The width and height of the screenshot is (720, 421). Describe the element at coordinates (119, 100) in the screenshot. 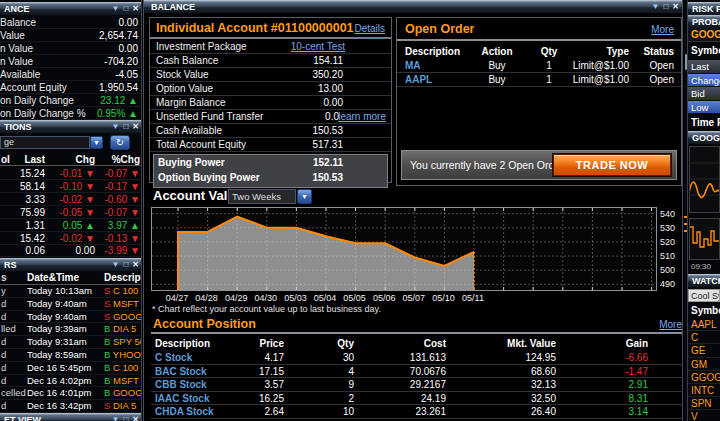

I see `row-value: 23.12 ▲` at that location.